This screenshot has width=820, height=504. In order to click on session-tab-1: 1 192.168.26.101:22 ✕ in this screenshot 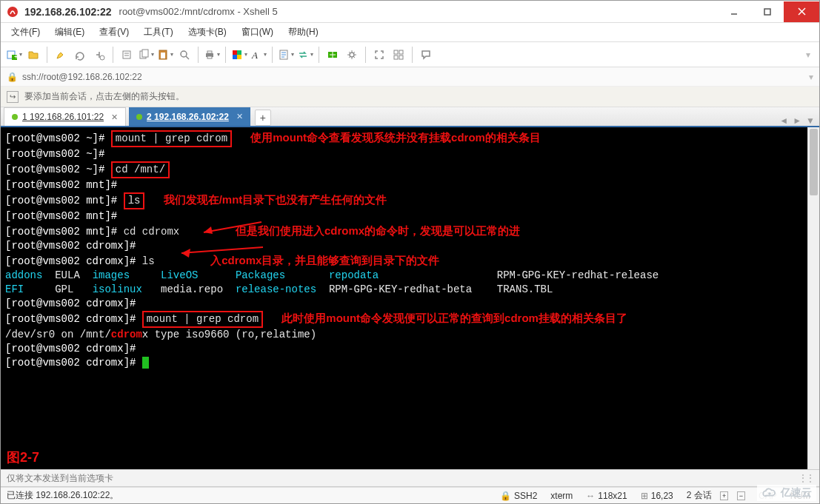, I will do `click(65, 117)`.